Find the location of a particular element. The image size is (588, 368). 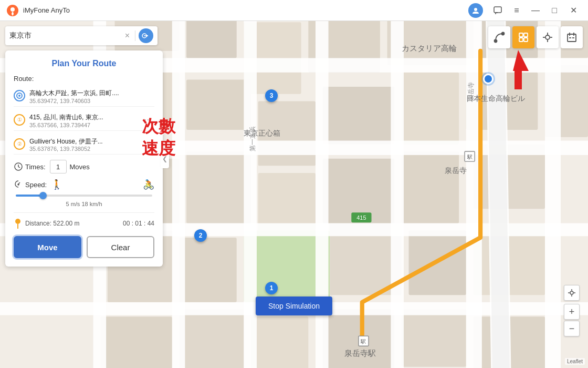

waypoint-0-coords: 35.639472, 139.740603 is located at coordinates (92, 101).